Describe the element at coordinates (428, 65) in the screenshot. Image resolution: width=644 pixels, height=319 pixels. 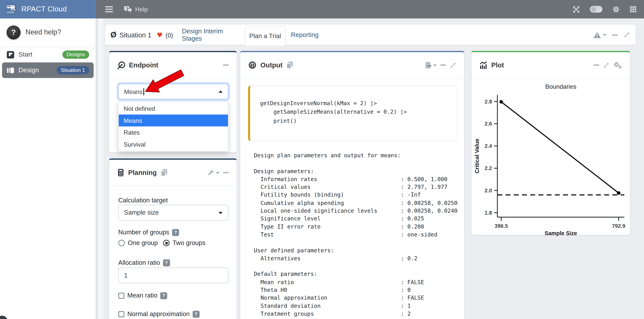
I see `export-file-icon` at that location.